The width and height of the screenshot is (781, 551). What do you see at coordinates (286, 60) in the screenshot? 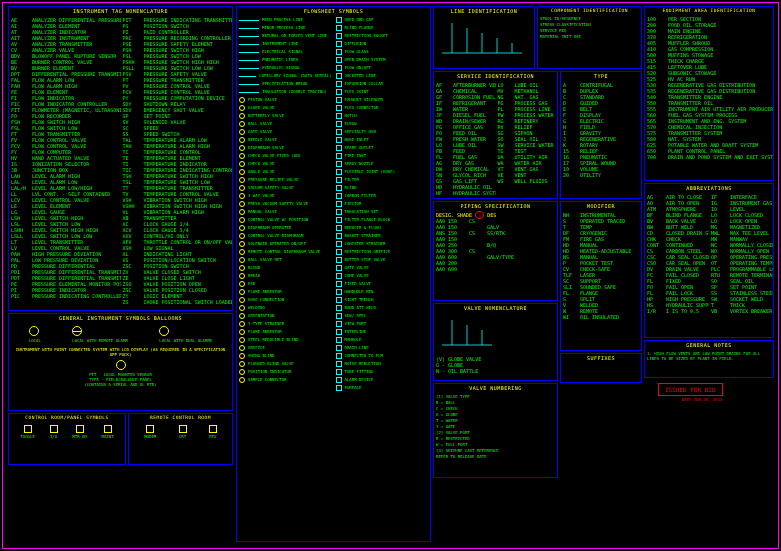
I see `flow-line-item: PNEUMATIC LINES` at bounding box center [286, 60].